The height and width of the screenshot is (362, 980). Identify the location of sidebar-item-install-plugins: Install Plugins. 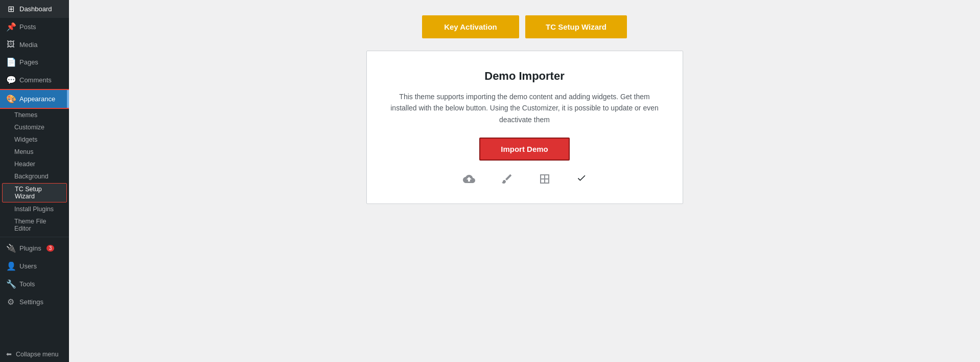
(35, 209).